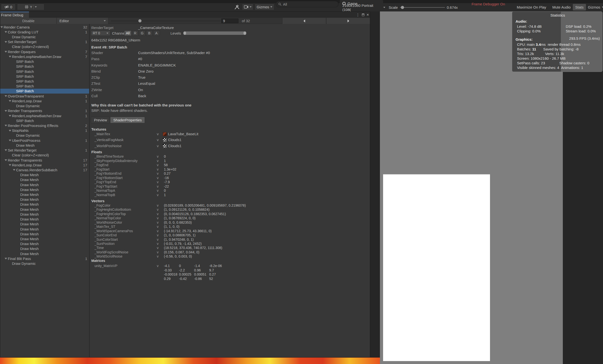 The width and height of the screenshot is (603, 364). I want to click on target-dropdown: Editor, so click(83, 21).